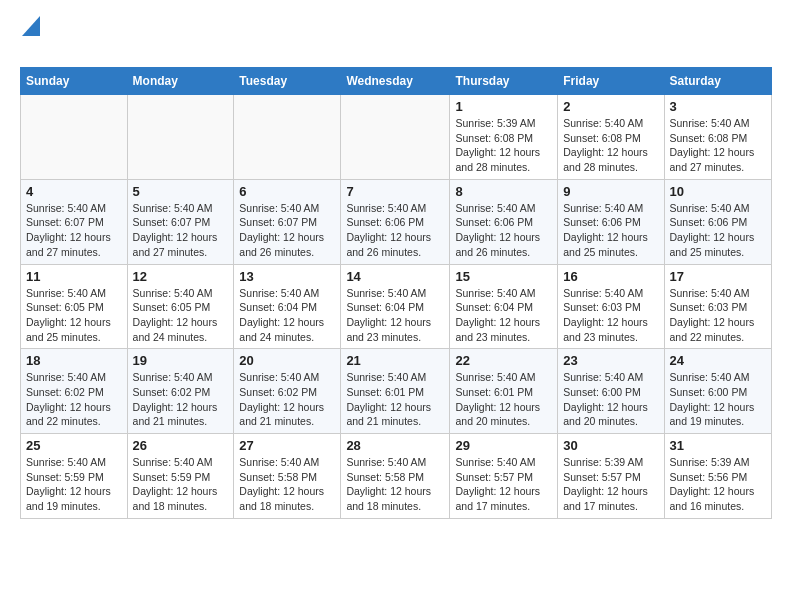  Describe the element at coordinates (74, 192) in the screenshot. I see `day-number: 4` at that location.